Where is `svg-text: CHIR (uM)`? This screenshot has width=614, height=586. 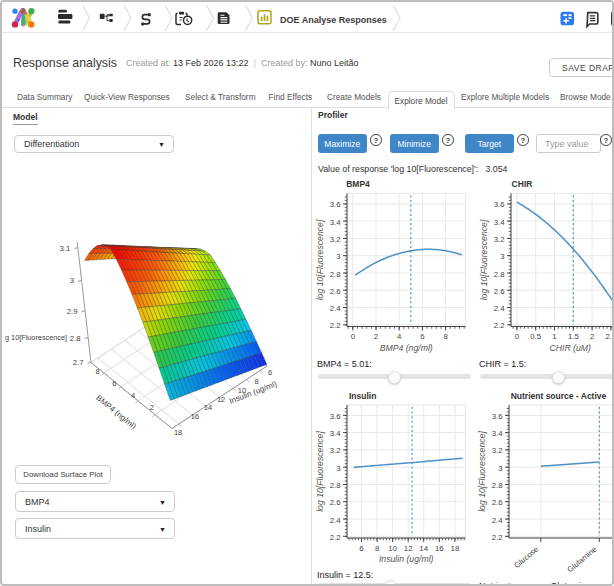 svg-text: CHIR (uM) is located at coordinates (570, 348).